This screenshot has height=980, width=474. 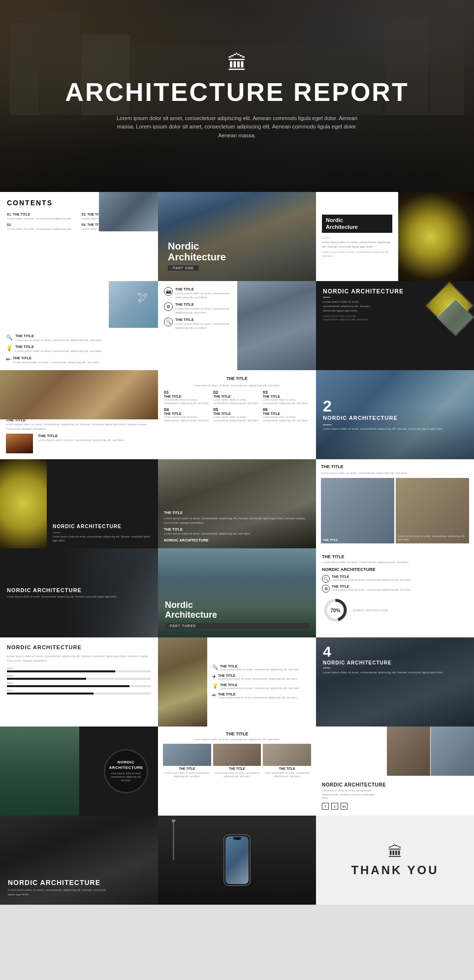 I want to click on mountain-content: NordicArchitecture PART THREE, so click(x=237, y=593).